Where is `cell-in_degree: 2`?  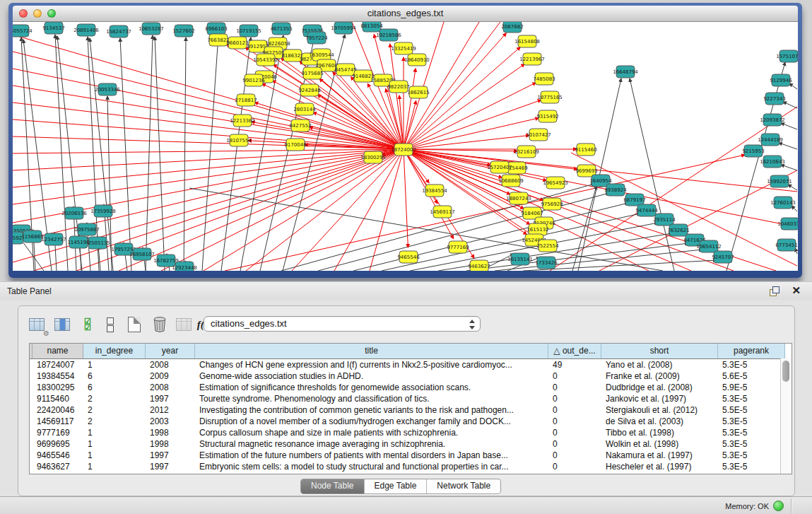
cell-in_degree: 2 is located at coordinates (114, 399).